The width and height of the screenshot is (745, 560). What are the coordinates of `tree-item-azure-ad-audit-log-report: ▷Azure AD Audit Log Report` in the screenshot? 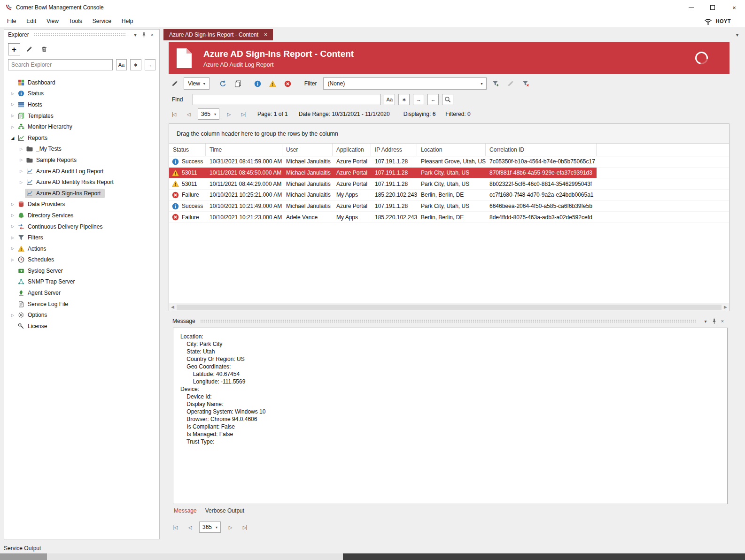 It's located at (82, 171).